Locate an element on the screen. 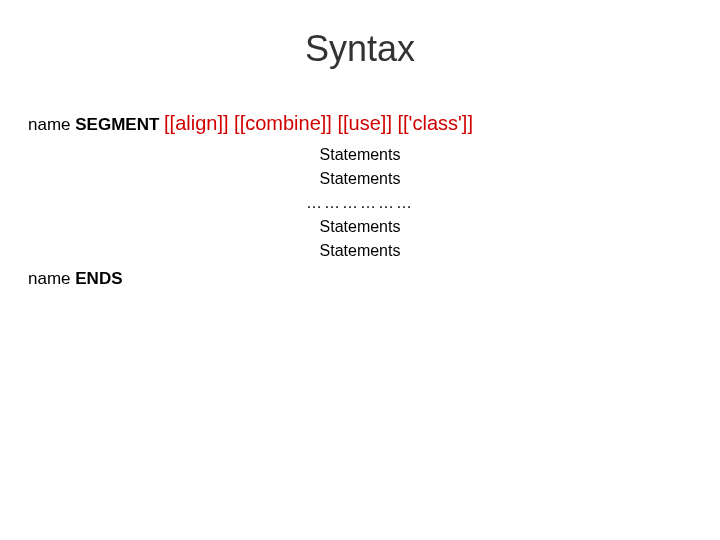 The image size is (720, 540). slide-title: Syntax is located at coordinates (360, 49).